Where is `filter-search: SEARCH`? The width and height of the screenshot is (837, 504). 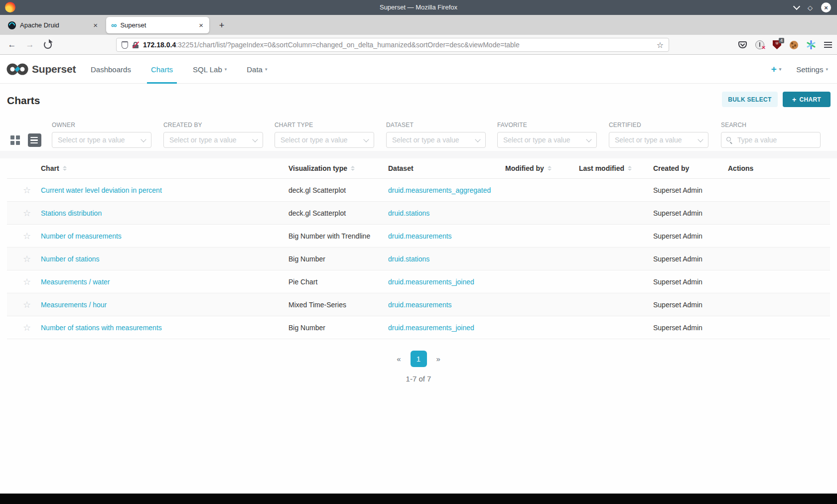 filter-search: SEARCH is located at coordinates (771, 134).